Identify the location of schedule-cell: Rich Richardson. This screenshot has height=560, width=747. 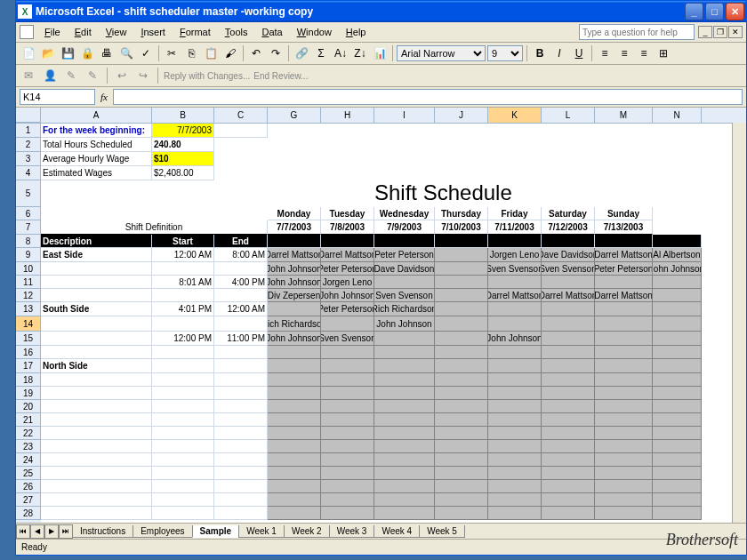
(405, 309).